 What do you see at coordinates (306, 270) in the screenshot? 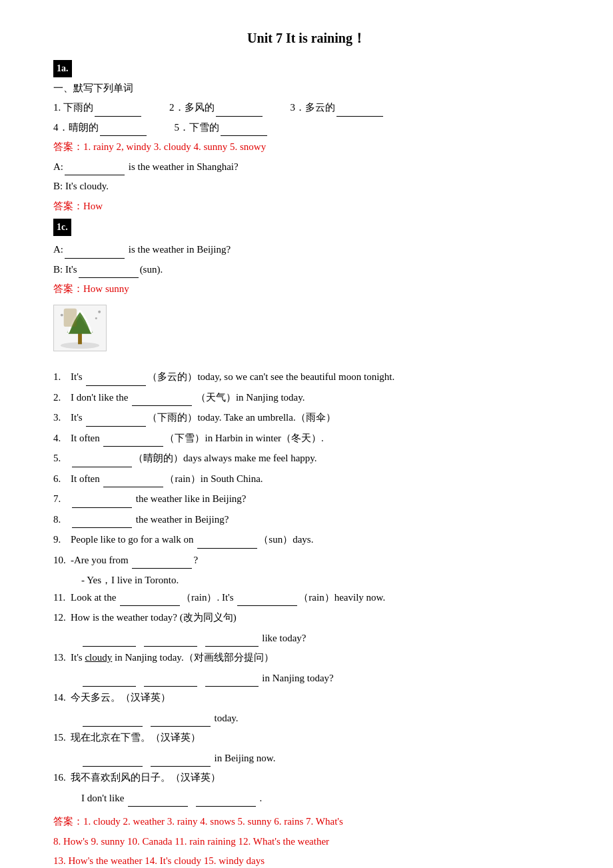
I see `dialogue-b-1c: B: It's(sun).` at bounding box center [306, 270].